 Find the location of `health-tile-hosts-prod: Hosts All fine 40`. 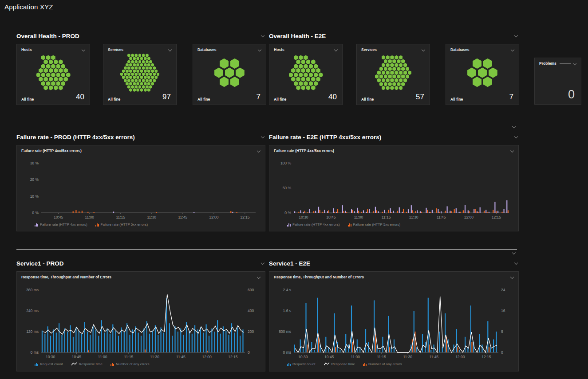

health-tile-hosts-prod: Hosts All fine 40 is located at coordinates (53, 74).